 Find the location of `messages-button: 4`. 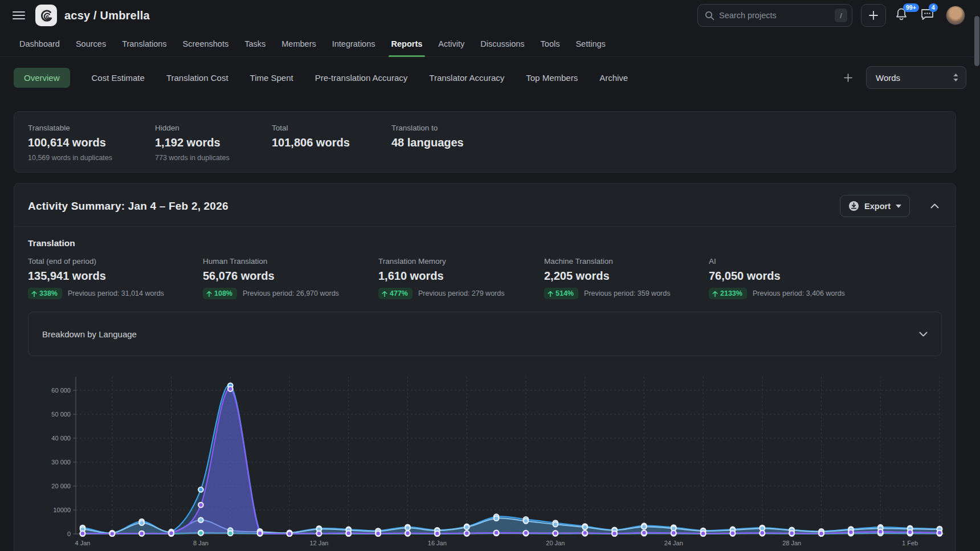

messages-button: 4 is located at coordinates (929, 15).